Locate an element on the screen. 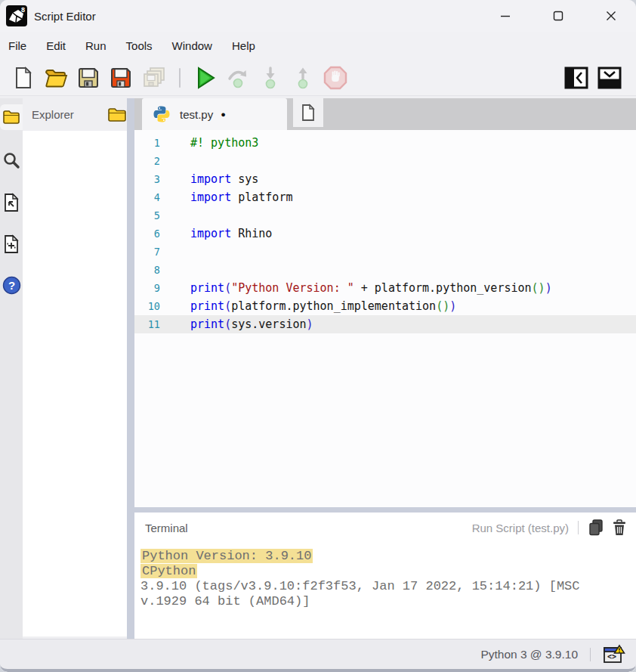  code-line: 3import sys is located at coordinates (385, 179).